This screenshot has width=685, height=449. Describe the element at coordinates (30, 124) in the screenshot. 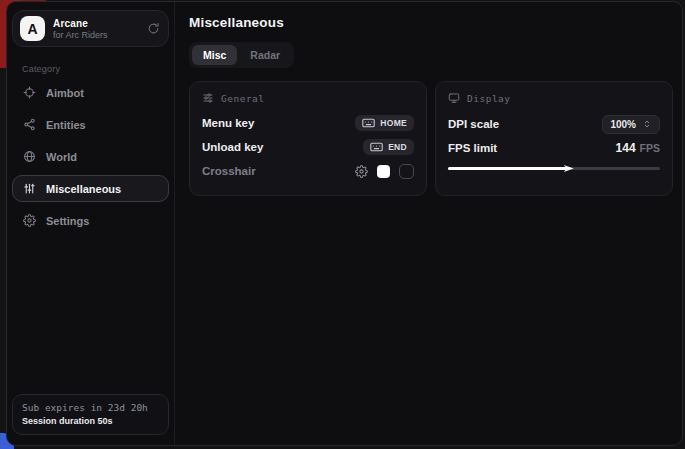

I see `share-network-icon` at that location.